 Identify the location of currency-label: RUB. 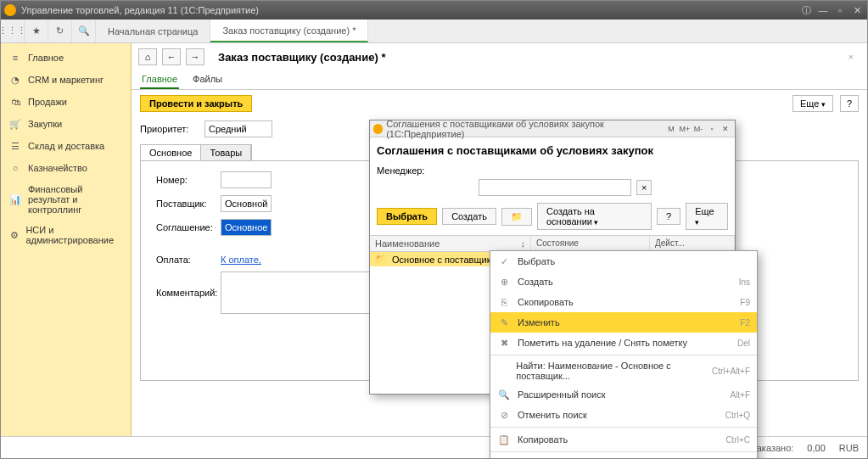
(848, 448).